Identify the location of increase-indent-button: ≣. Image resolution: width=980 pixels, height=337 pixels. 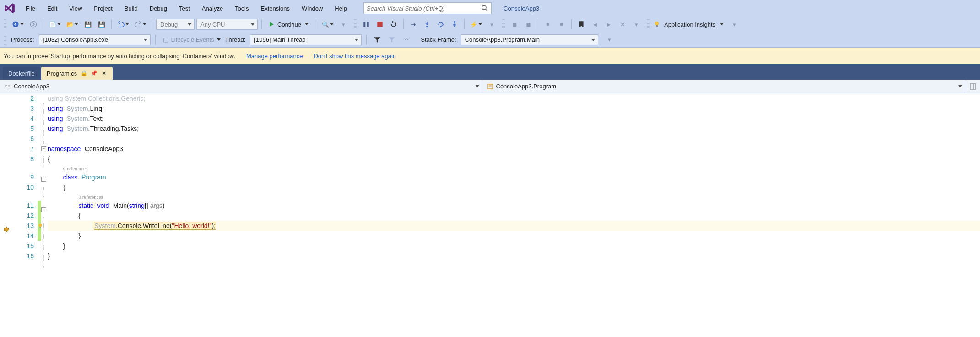
(528, 24).